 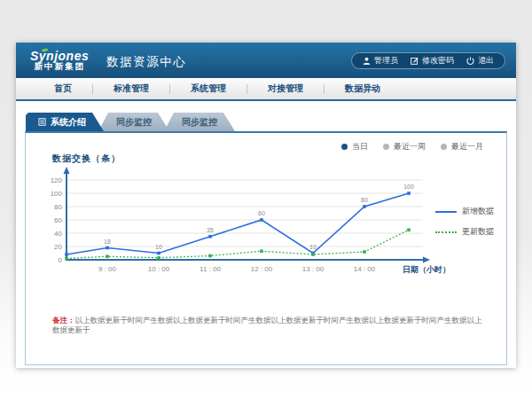 I want to click on svg-text: 18, so click(x=107, y=241).